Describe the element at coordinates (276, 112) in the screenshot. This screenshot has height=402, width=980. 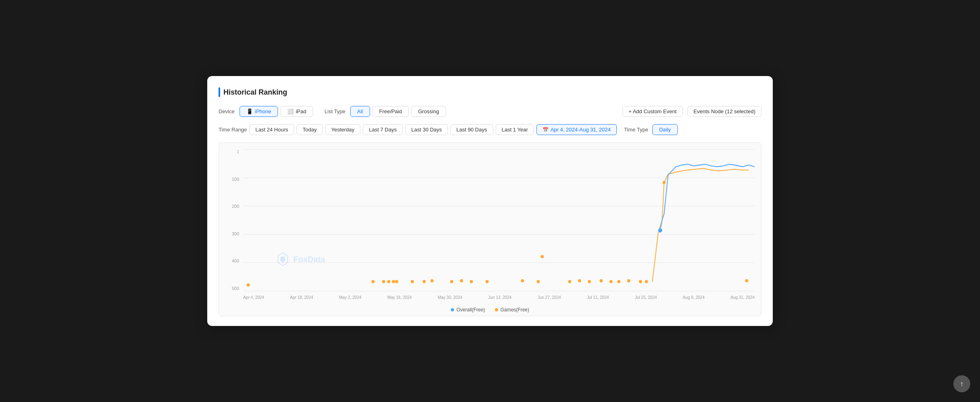
I see `device-btn-group: 📱 iPhone ⬜ iPad` at that location.